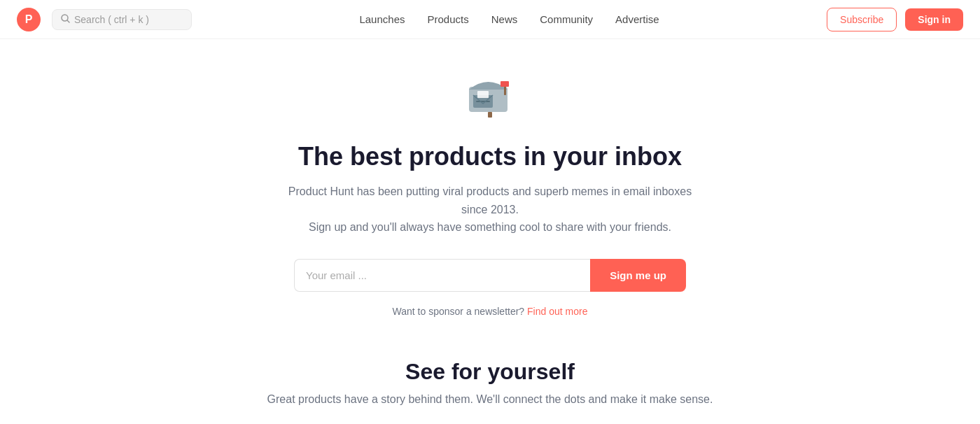 This screenshot has width=980, height=424. What do you see at coordinates (66, 20) in the screenshot?
I see `search-icon` at bounding box center [66, 20].